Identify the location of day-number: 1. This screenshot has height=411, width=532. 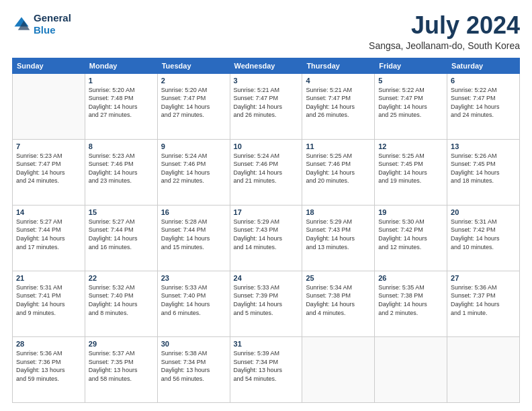
(121, 81).